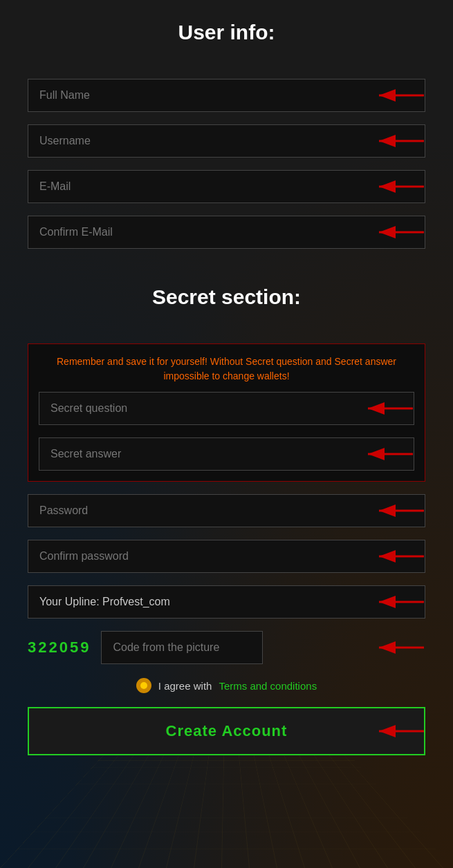 Image resolution: width=453 pixels, height=868 pixels. I want to click on secret-warning: Remember and save it for yourself! Witho…, so click(227, 369).